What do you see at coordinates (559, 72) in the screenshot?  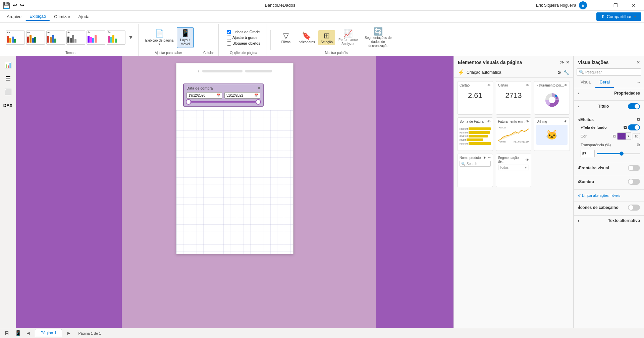 I see `auto-create-settings-icon: ⚙` at bounding box center [559, 72].